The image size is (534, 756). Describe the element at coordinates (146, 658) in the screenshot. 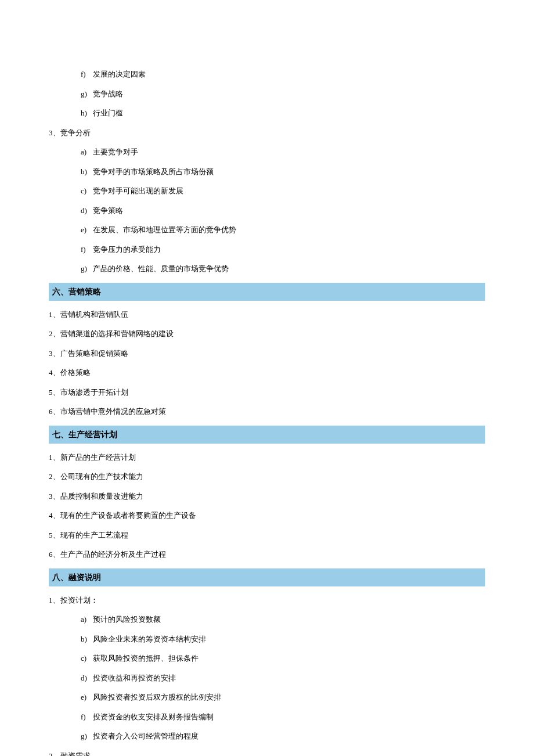

I see `item-text: 获取风险投资的抵押、担保条件` at that location.